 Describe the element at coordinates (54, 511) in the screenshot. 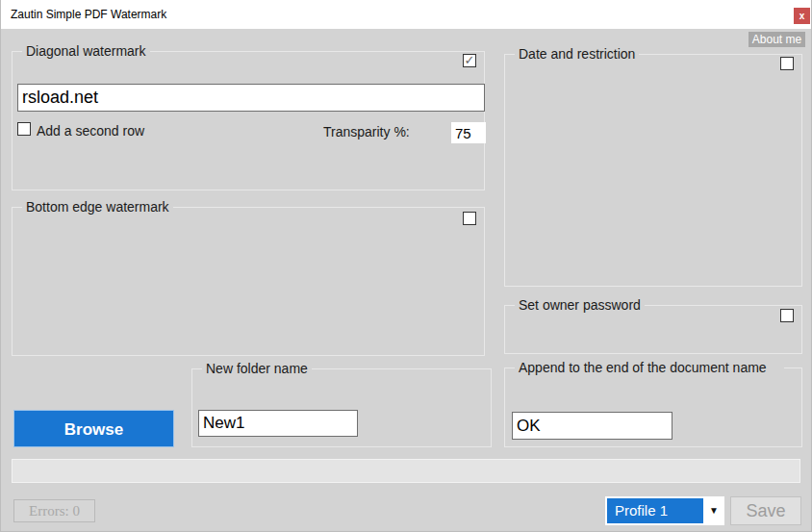

I see `errors-button: Errors: 0` at that location.